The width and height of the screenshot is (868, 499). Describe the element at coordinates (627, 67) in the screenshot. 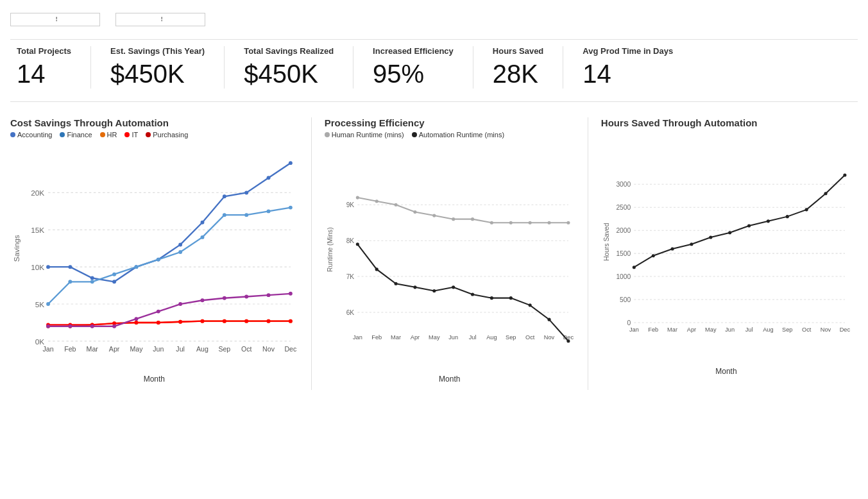

I see `kpi-item-avg-prod-time: Avg Prod Time in Days 14` at that location.